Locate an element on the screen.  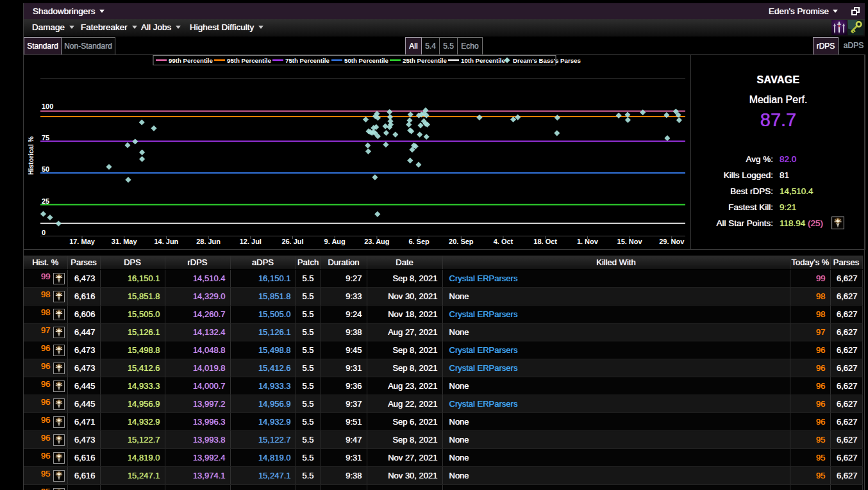
svg-text: 14. Jun is located at coordinates (166, 241).